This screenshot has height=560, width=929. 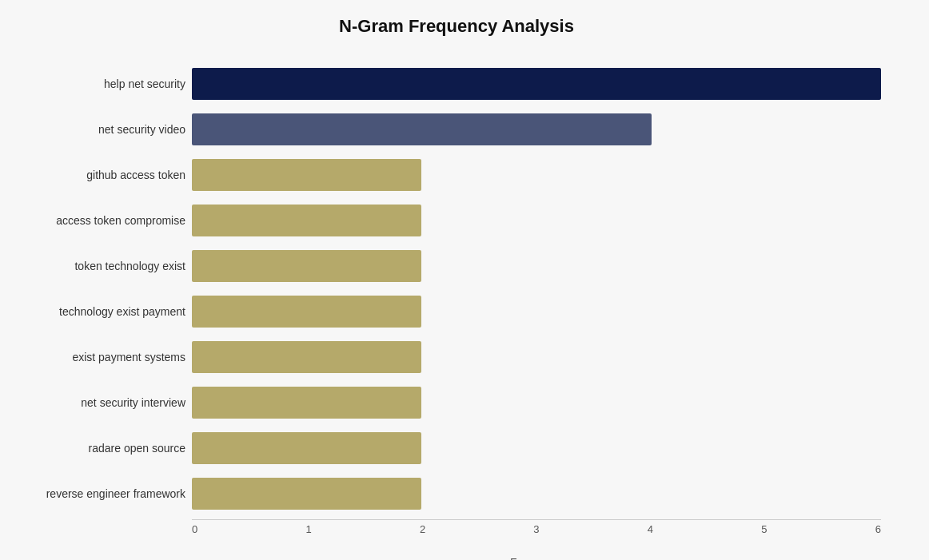 I want to click on bar-row: technology exist payment, so click(x=536, y=312).